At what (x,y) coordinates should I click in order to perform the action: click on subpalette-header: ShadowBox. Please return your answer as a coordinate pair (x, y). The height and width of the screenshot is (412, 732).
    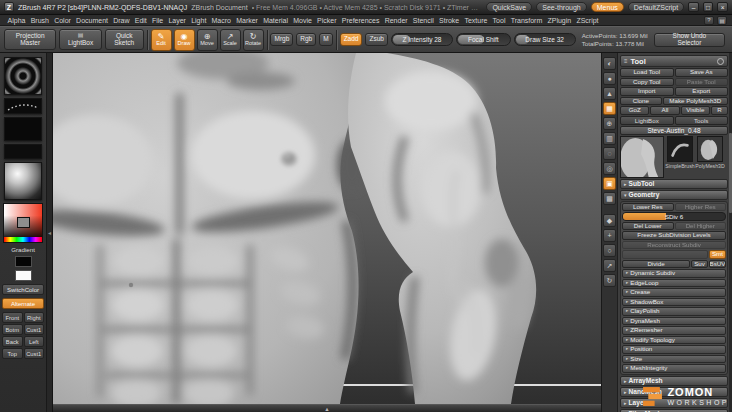
    Looking at the image, I should click on (674, 302).